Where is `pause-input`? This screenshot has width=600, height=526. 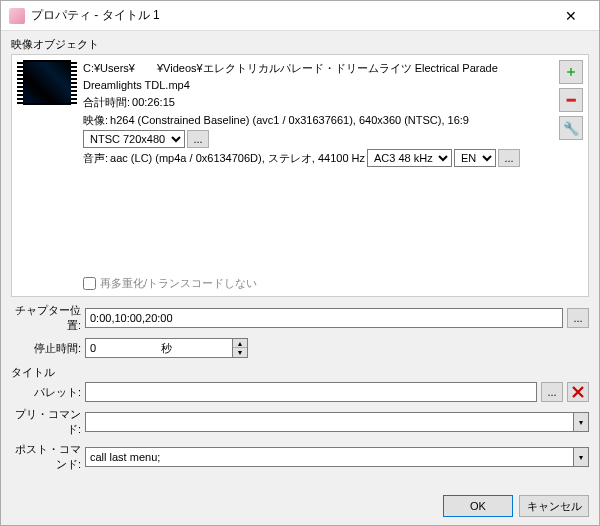 pause-input is located at coordinates (158, 348).